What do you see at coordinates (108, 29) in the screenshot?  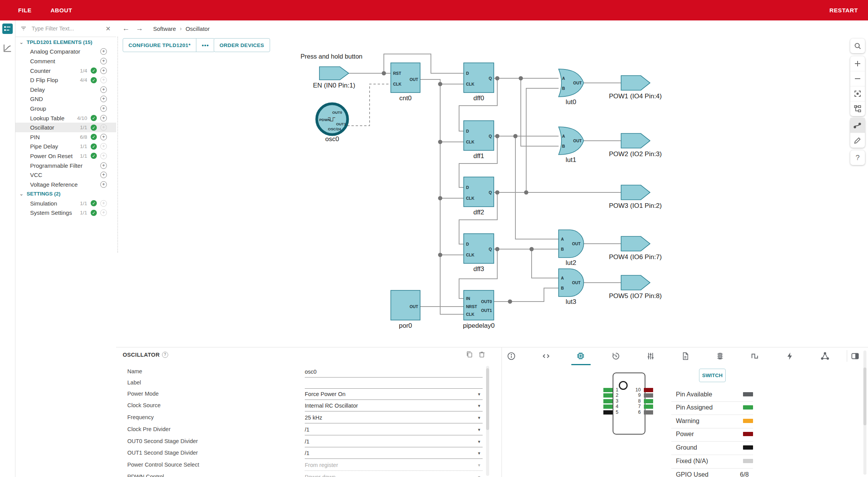 I see `filter-clear-icon: ✕` at bounding box center [108, 29].